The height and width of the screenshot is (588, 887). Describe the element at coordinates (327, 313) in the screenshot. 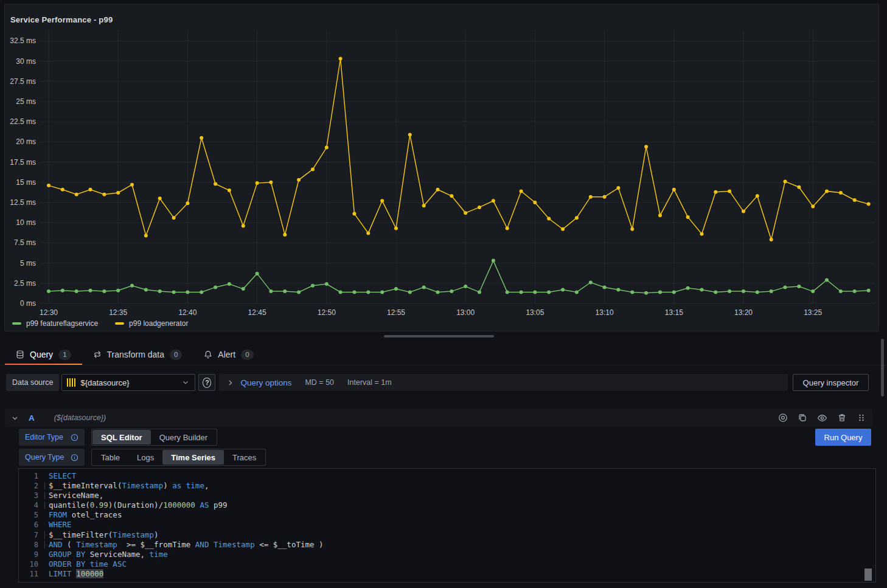

I see `svg-text: 12:50` at that location.